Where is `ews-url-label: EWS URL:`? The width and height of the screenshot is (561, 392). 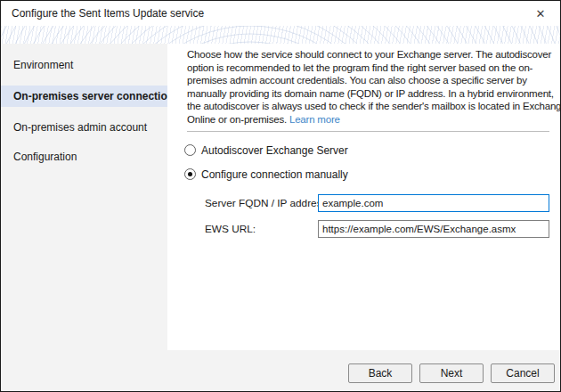 ews-url-label: EWS URL: is located at coordinates (262, 229).